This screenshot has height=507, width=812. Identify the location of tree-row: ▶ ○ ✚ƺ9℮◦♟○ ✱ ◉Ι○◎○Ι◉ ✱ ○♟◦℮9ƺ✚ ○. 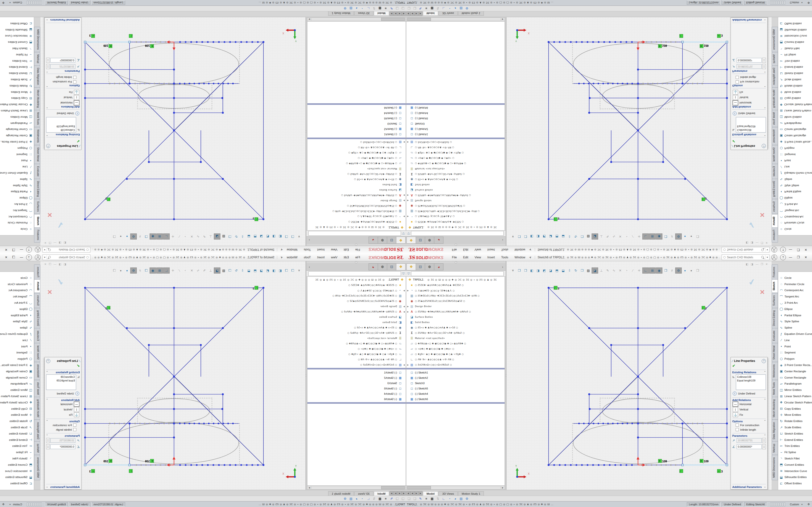
(456, 153).